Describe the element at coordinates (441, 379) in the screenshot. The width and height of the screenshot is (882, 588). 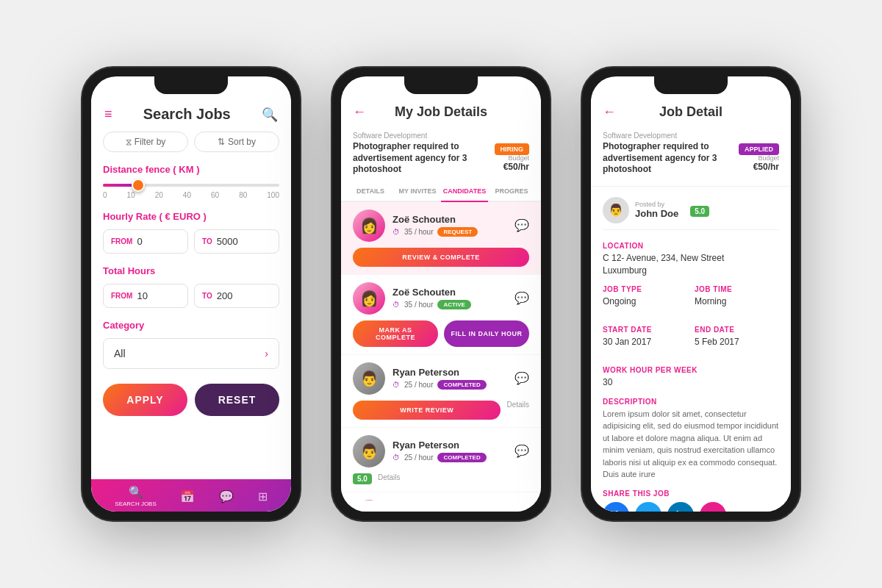
I see `candidate-row-3: 👨 Ryan Peterson ⏱ 25 / hour COMPLETED` at that location.